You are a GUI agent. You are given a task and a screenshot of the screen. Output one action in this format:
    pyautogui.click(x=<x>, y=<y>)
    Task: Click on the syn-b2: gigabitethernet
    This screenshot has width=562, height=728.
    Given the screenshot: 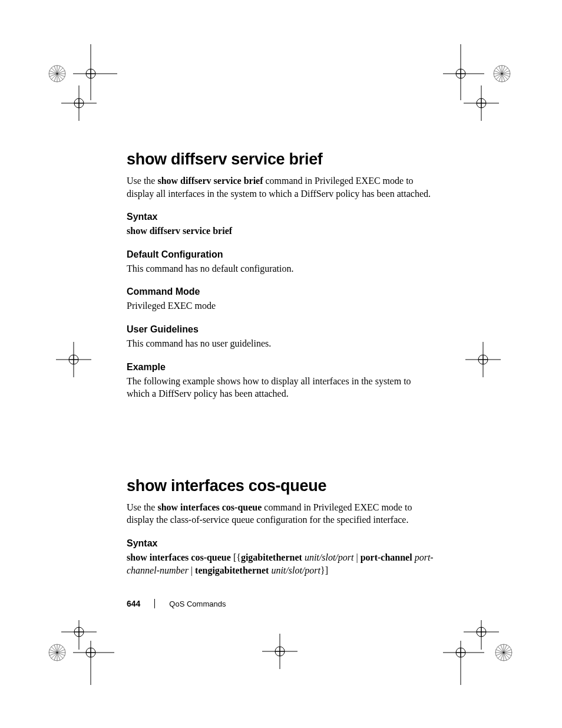 What is the action you would take?
    pyautogui.click(x=272, y=558)
    